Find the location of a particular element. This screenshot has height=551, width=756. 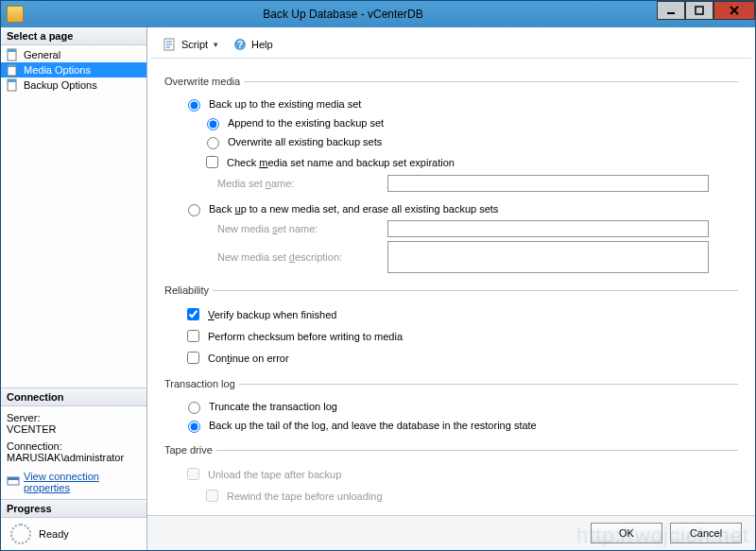

media-set-name-label: Media set name: is located at coordinates (302, 183).